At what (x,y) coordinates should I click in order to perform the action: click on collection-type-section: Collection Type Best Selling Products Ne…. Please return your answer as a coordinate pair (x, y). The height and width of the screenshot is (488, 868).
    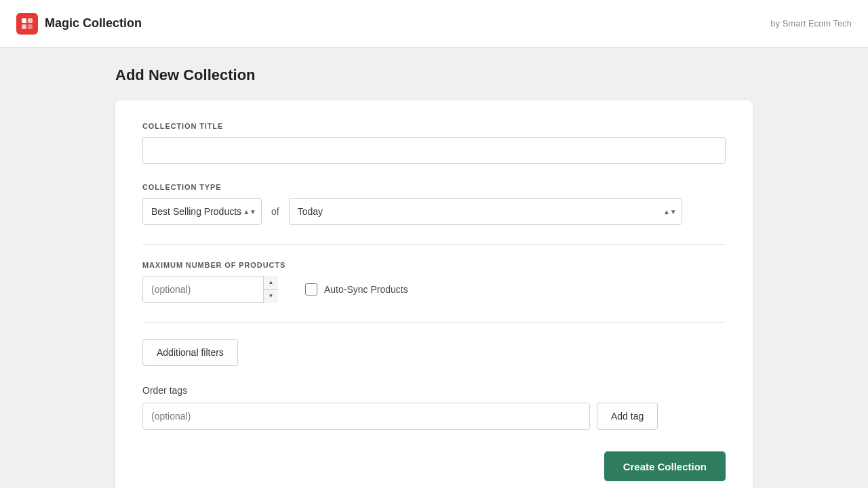
    Looking at the image, I should click on (434, 204).